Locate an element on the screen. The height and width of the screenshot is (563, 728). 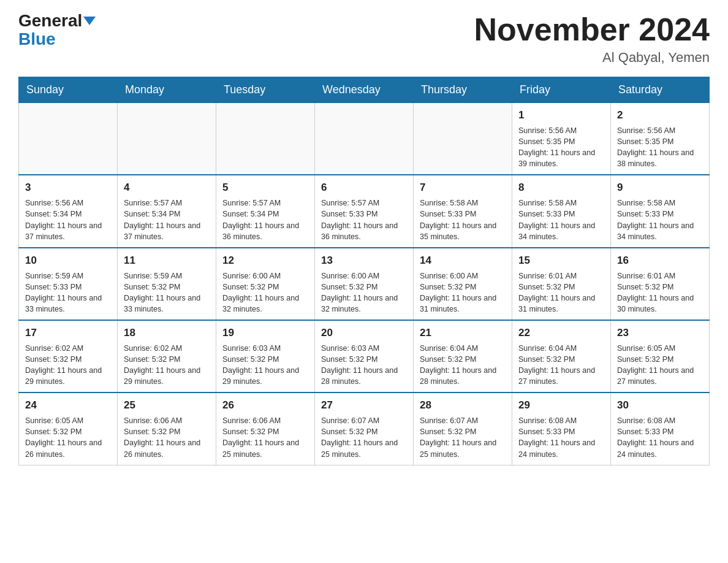
table-row: 14Sunrise: 6:00 AMSunset: 5:32 PMDayligh… is located at coordinates (463, 284).